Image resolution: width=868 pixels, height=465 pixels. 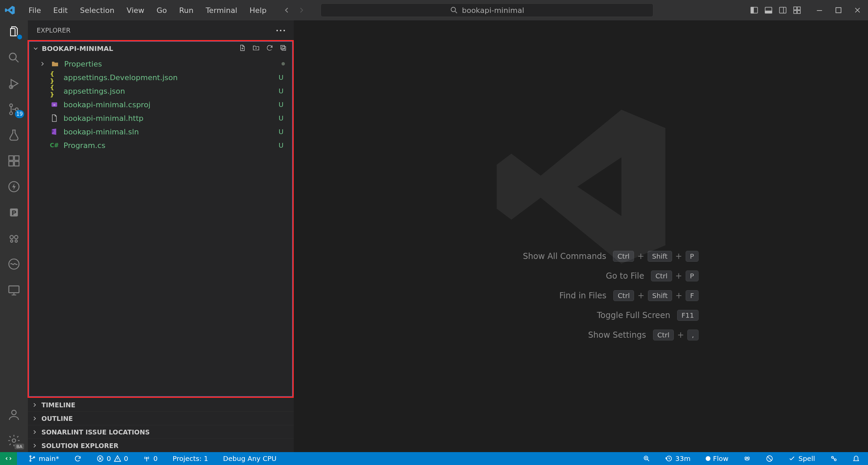 What do you see at coordinates (161, 77) in the screenshot?
I see `tree-file-appsettings-dev: { } appsettings.Development.json U` at bounding box center [161, 77].